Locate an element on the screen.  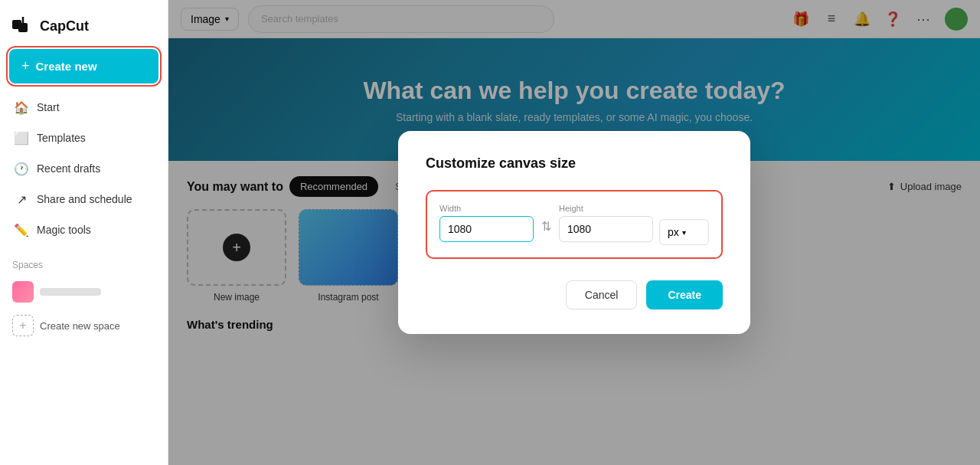
height-input is located at coordinates (606, 229).